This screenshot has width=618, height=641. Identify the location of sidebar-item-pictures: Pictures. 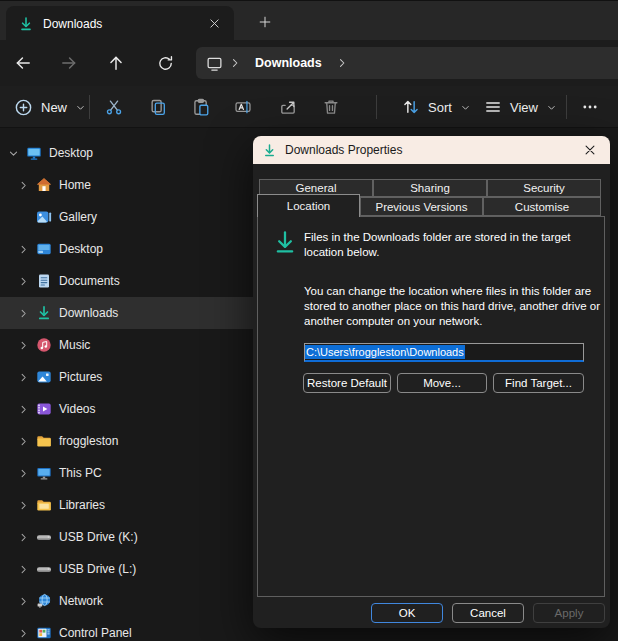
(126, 377).